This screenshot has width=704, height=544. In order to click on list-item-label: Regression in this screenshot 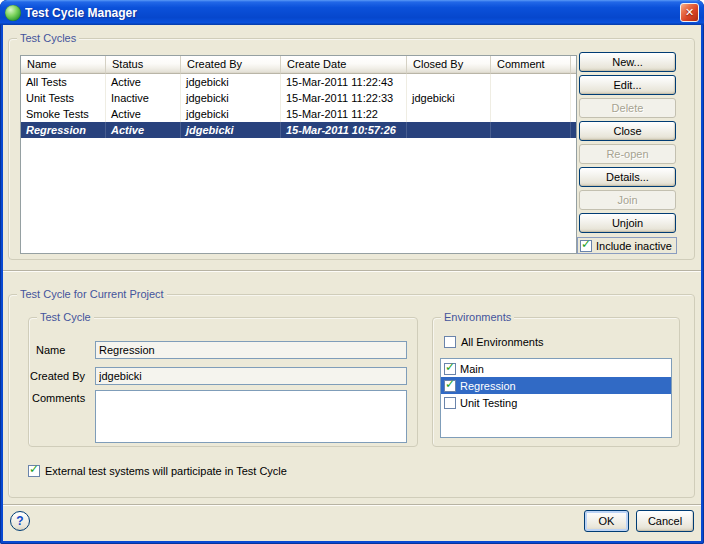, I will do `click(488, 386)`.